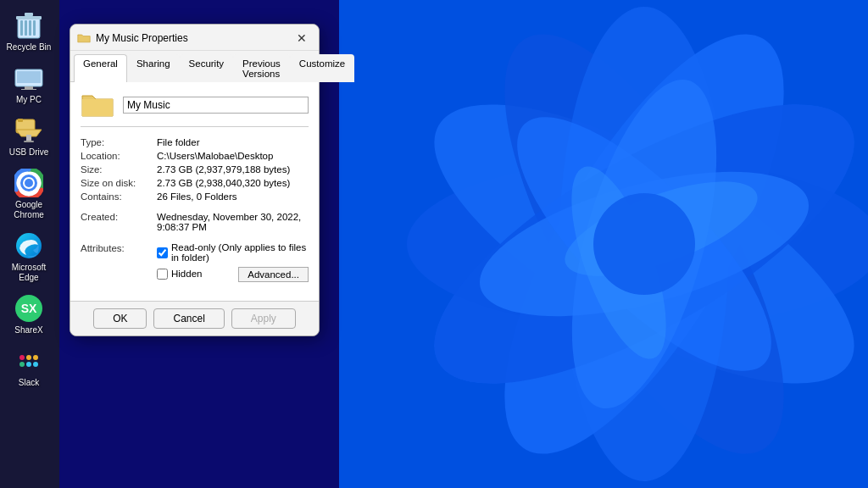 The image size is (868, 488). I want to click on microsoft-edge-label: Microsoft Edge, so click(29, 273).